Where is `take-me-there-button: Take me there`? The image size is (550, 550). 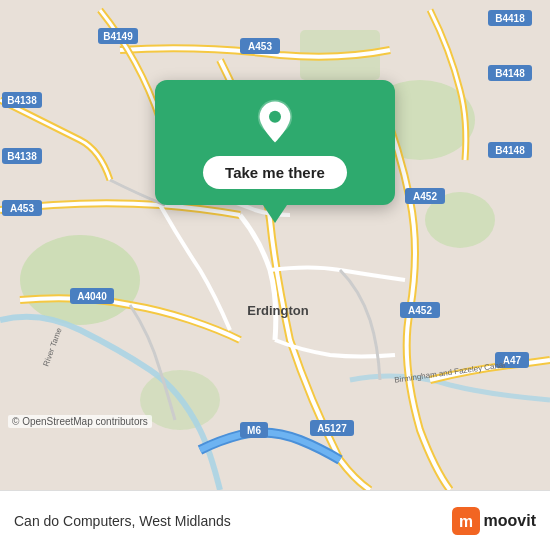
take-me-there-button: Take me there is located at coordinates (275, 172).